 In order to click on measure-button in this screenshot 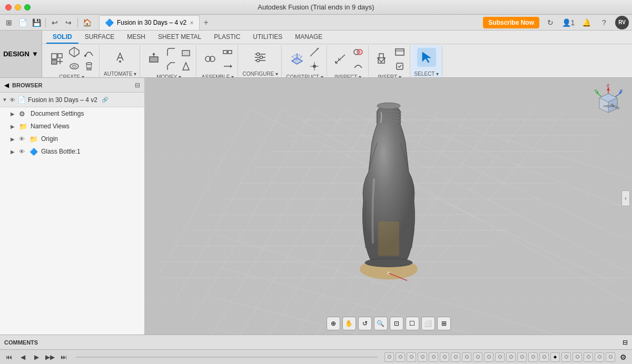, I will do `click(341, 59)`.